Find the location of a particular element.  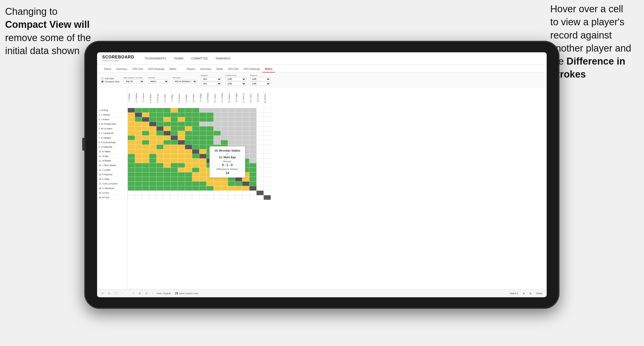

share-button: Share is located at coordinates (539, 293).